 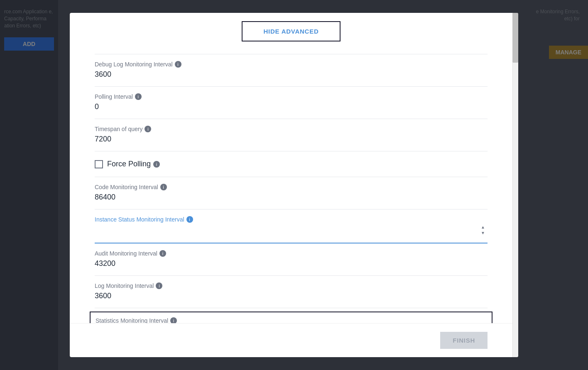 I want to click on polling-interval-field: Polling Interval i 0, so click(x=291, y=103).